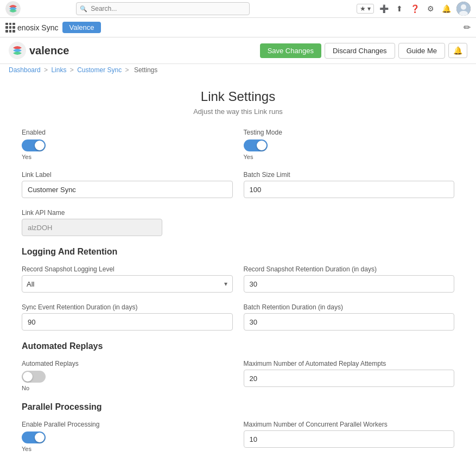  What do you see at coordinates (61, 424) in the screenshot?
I see `parallel-label: Enable Parallel Processing` at bounding box center [61, 424].